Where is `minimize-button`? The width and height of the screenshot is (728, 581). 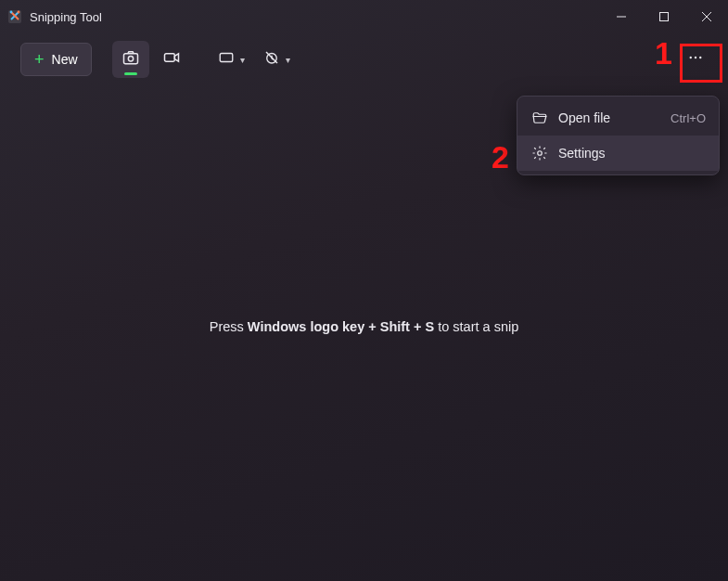
minimize-button is located at coordinates (621, 17).